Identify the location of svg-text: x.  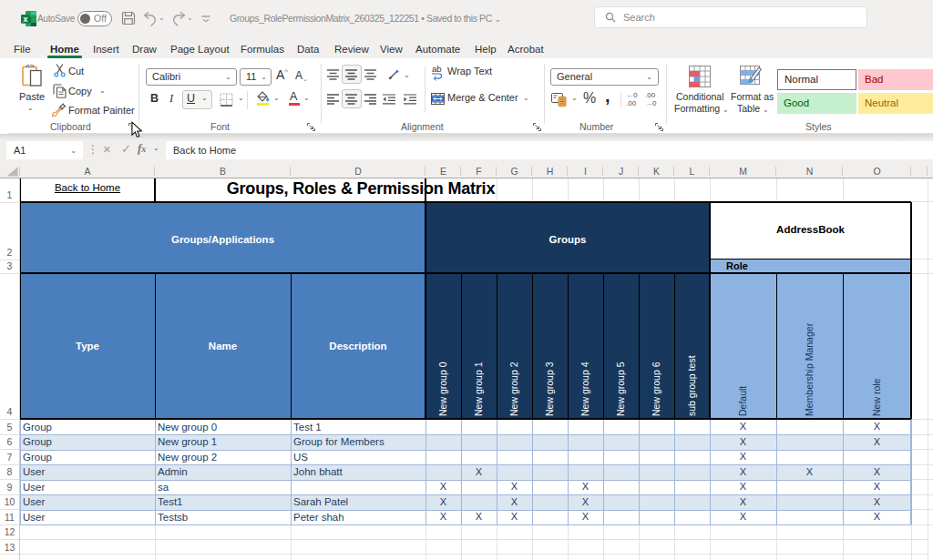
(26, 19).